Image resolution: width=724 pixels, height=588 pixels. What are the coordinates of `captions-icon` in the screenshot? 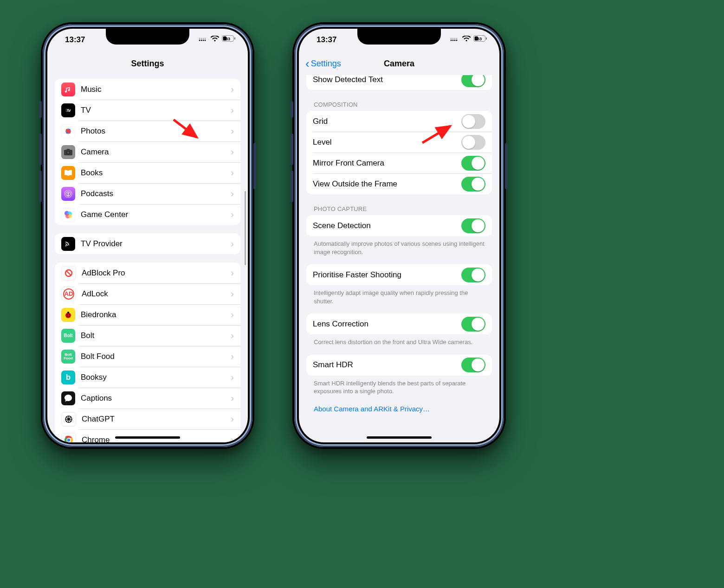 It's located at (68, 398).